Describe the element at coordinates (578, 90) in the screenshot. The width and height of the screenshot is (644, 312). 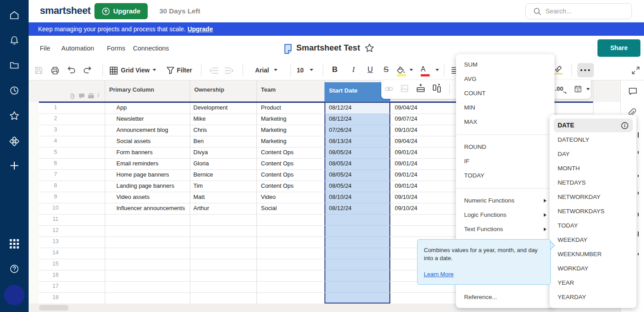
I see `svg-text: 31` at that location.